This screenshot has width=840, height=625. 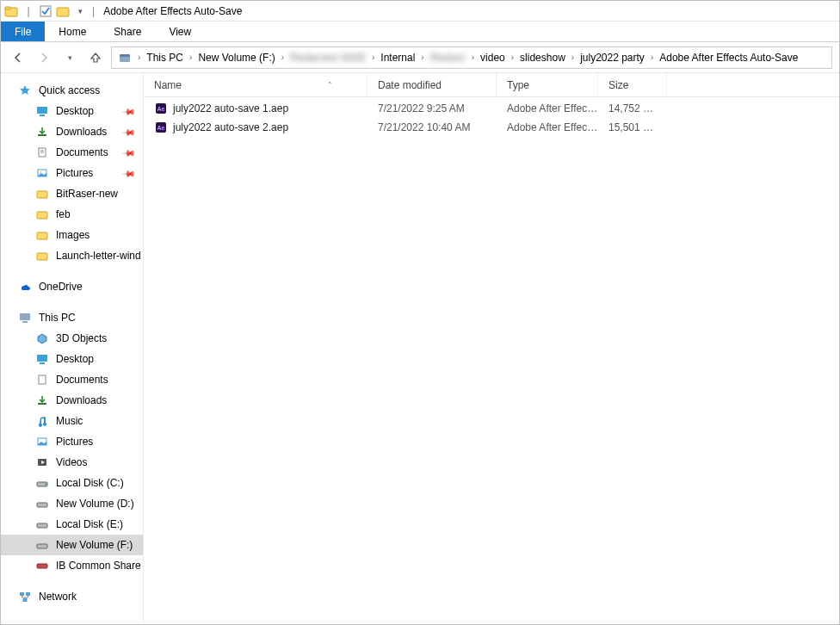 What do you see at coordinates (25, 90) in the screenshot?
I see `star-icon` at bounding box center [25, 90].